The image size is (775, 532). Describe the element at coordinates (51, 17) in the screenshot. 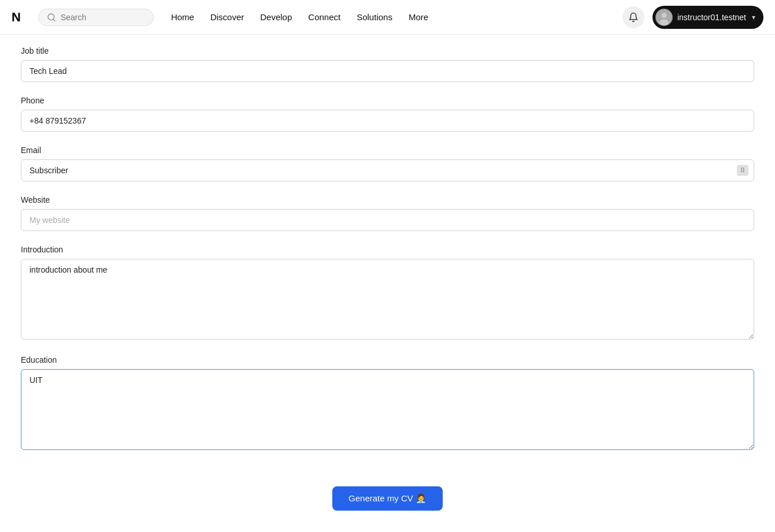

I see `search-icon` at that location.